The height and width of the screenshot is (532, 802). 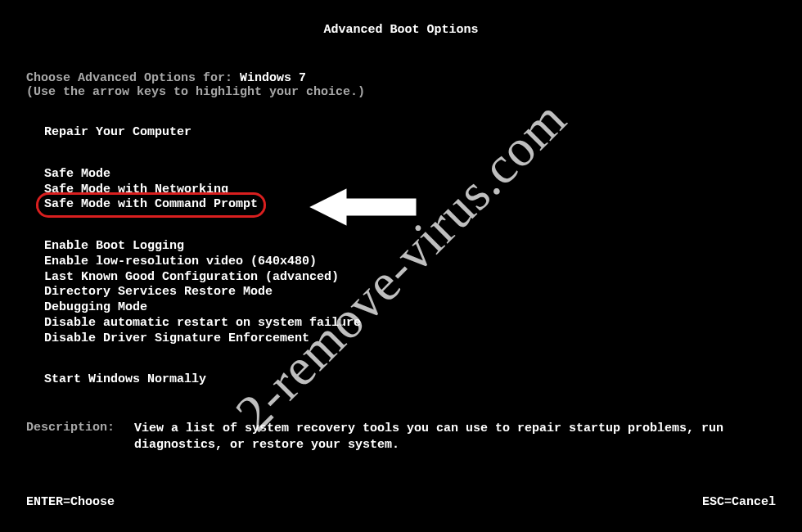 I want to click on menu-disable-auto-restart: Disable automatic restart on system fail…, so click(x=203, y=324).